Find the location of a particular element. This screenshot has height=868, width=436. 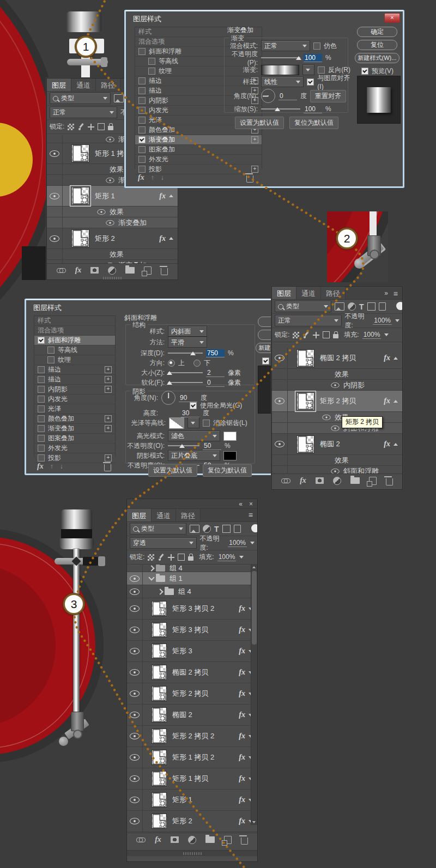

depth-slider is located at coordinates (185, 353).